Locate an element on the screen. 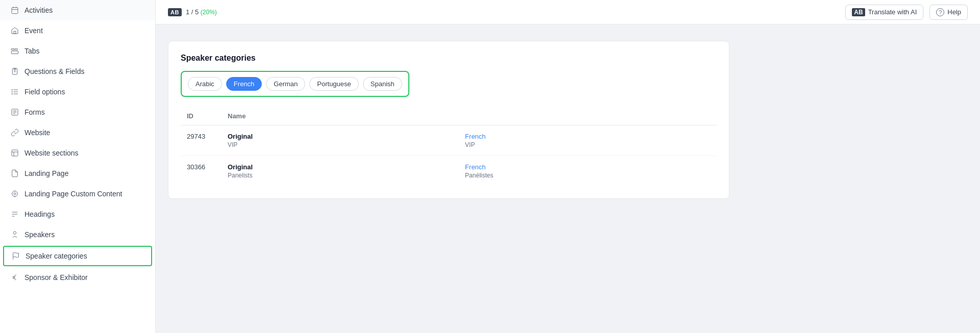 The image size is (980, 333). language-tabs-wrapper: ArabicFrenchGermanPortugueseSpanish is located at coordinates (295, 84).